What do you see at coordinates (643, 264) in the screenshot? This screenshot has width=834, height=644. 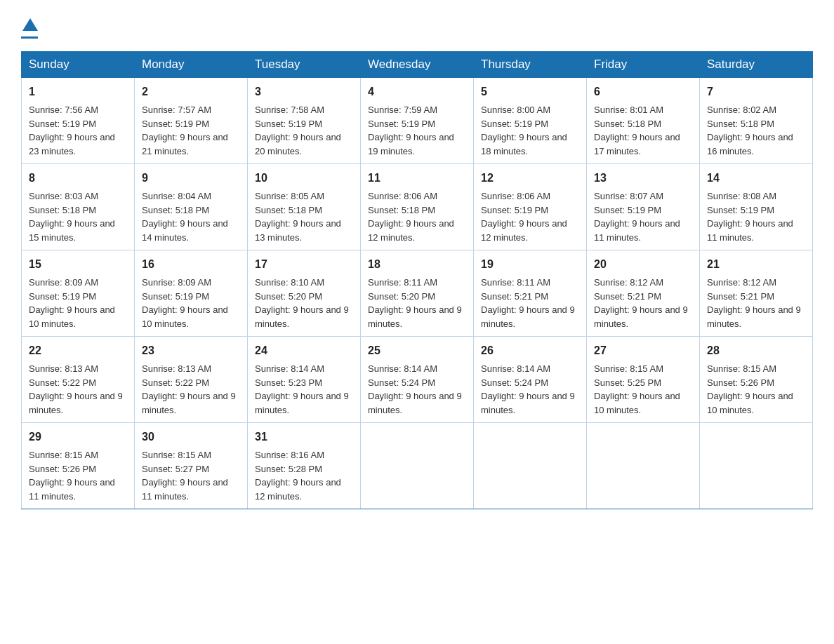 I see `day-number: 20` at bounding box center [643, 264].